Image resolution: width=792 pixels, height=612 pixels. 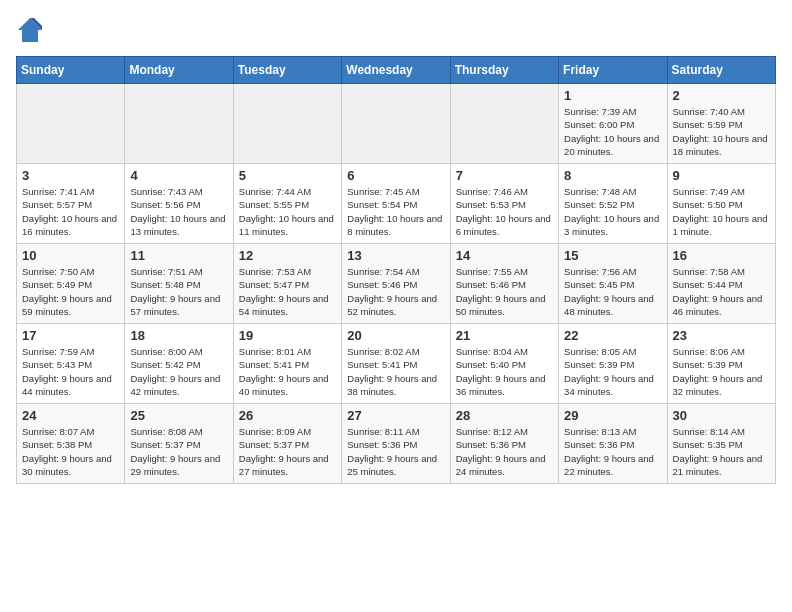 I want to click on day-info: Sunrise: 7:39 AM Sunset: 6:00 PM Dayligh…, so click(x=612, y=132).